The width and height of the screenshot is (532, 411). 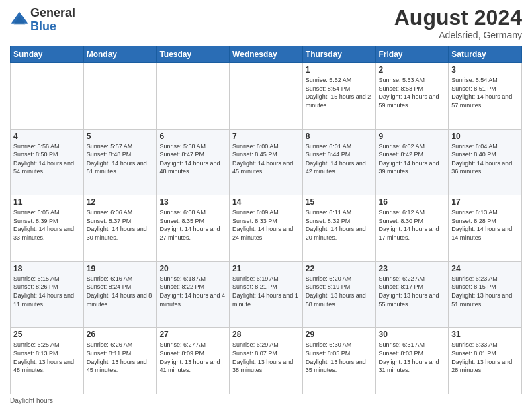 What do you see at coordinates (43, 20) in the screenshot?
I see `logo: General Blue` at bounding box center [43, 20].